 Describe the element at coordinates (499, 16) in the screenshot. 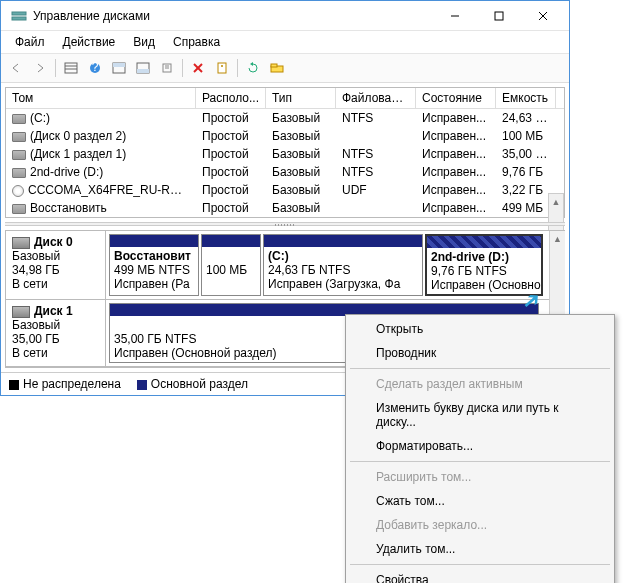

I see `maximize-button` at that location.